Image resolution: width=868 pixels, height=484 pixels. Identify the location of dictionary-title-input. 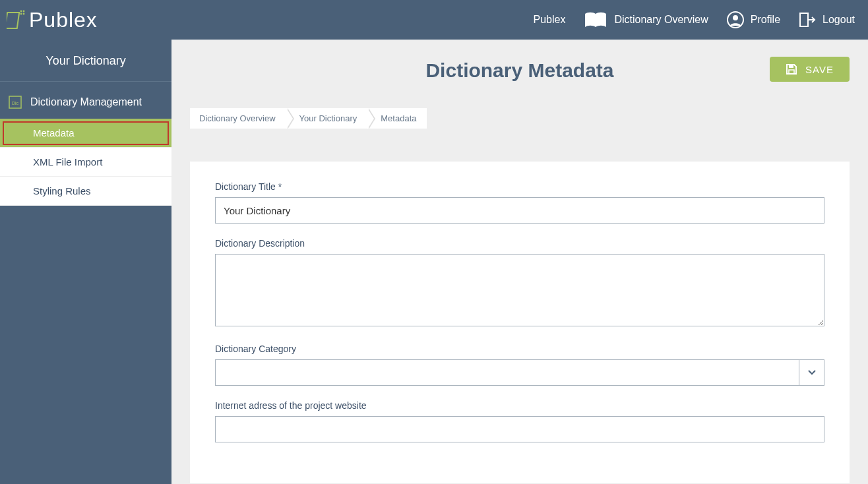
(520, 210).